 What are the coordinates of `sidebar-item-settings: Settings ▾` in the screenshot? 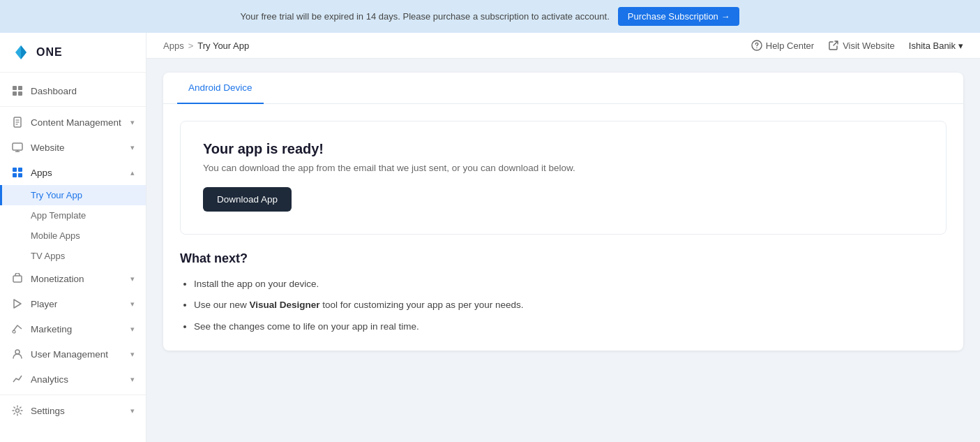 It's located at (73, 411).